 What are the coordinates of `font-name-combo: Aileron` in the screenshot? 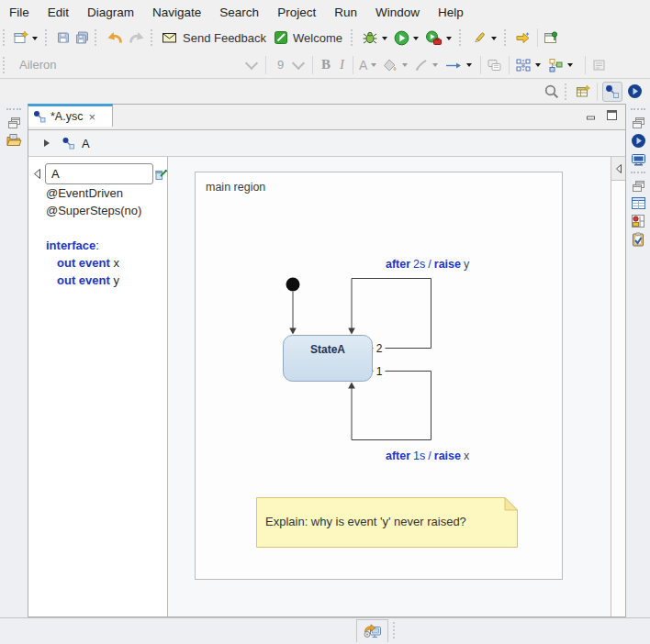 It's located at (137, 64).